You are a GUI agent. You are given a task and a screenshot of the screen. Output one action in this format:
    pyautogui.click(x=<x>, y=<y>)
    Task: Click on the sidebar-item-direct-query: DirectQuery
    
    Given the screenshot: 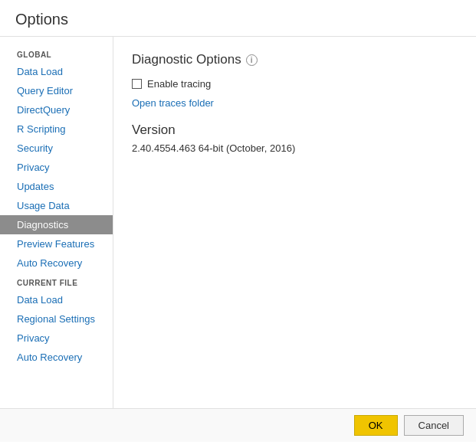 What is the action you would take?
    pyautogui.click(x=57, y=110)
    